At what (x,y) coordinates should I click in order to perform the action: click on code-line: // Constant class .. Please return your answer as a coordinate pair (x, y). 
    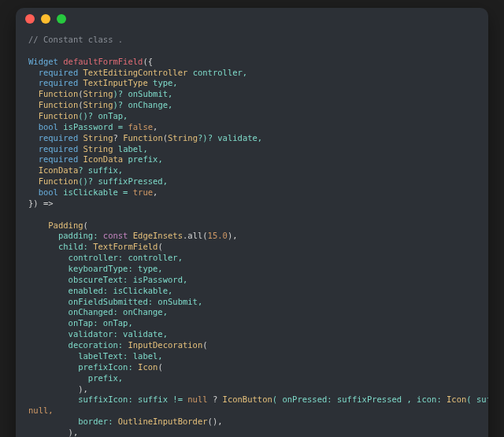
    Looking at the image, I should click on (76, 39).